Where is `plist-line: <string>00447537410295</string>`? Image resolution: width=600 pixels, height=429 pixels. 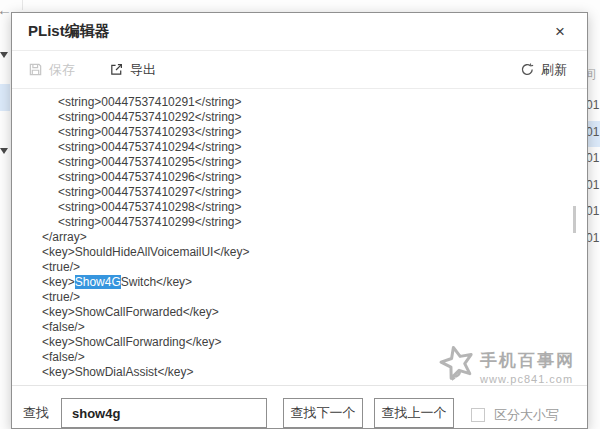
plist-line: <string>00447537410295</string> is located at coordinates (300, 162).